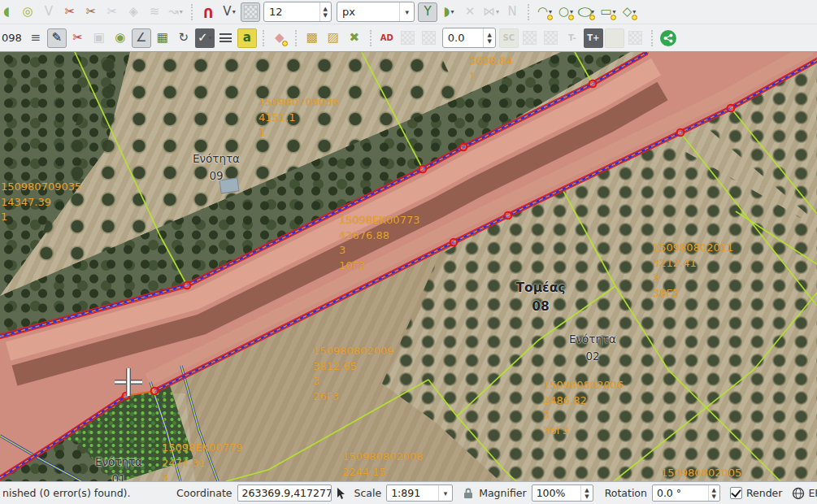 The height and width of the screenshot is (504, 817). I want to click on merge-attributes-icon: ◈, so click(133, 12).